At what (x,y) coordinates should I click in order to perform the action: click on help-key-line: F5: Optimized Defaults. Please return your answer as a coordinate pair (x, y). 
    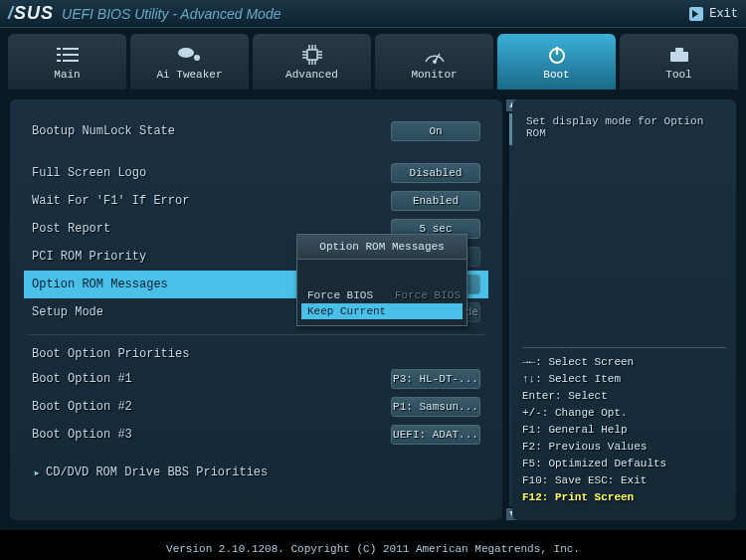
    Looking at the image, I should click on (625, 464).